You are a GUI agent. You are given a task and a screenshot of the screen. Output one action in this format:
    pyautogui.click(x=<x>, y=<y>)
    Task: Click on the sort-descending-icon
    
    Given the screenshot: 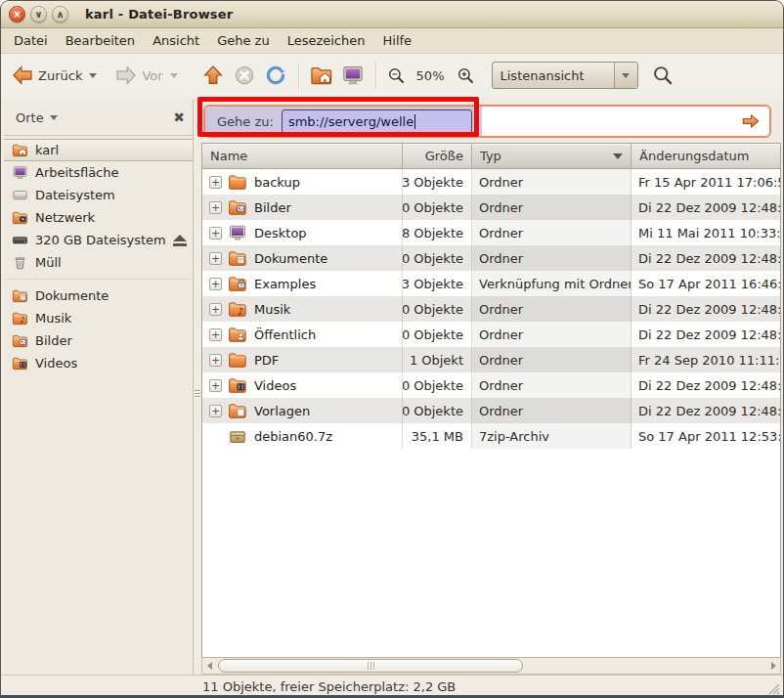 What is the action you would take?
    pyautogui.click(x=618, y=156)
    